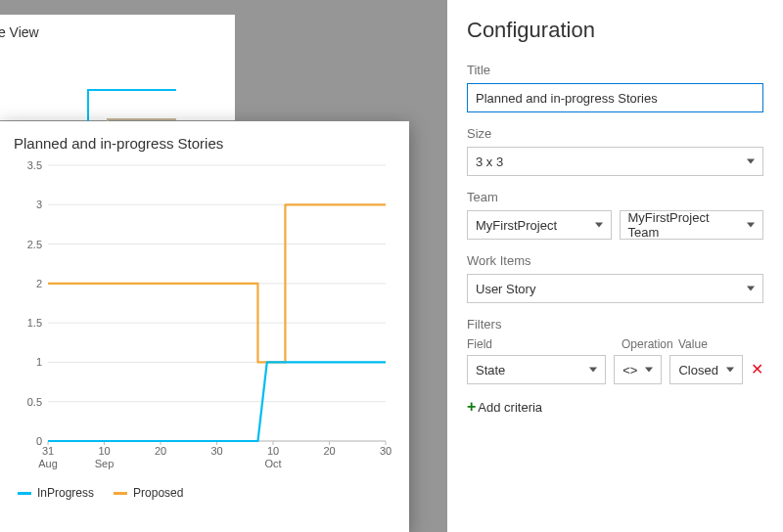 The image size is (783, 532). Describe the element at coordinates (638, 370) in the screenshot. I see `filter-op-select: <>` at that location.